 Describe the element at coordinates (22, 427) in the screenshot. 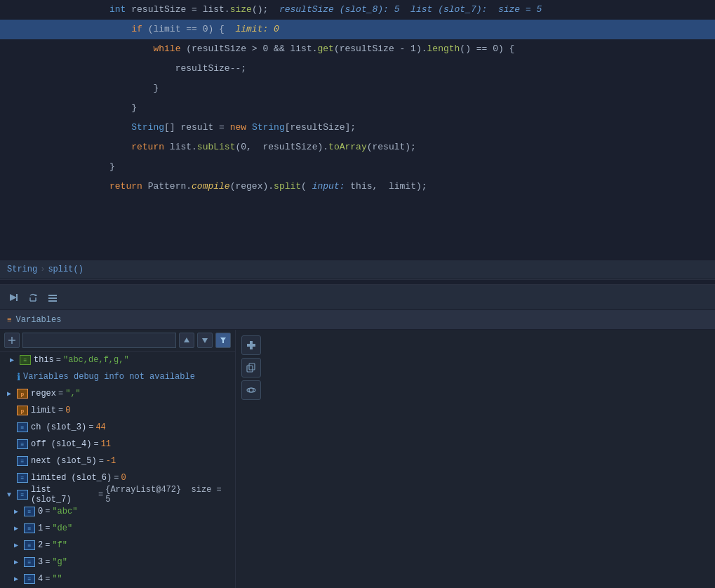

I see `var-type-ch: ≡` at that location.